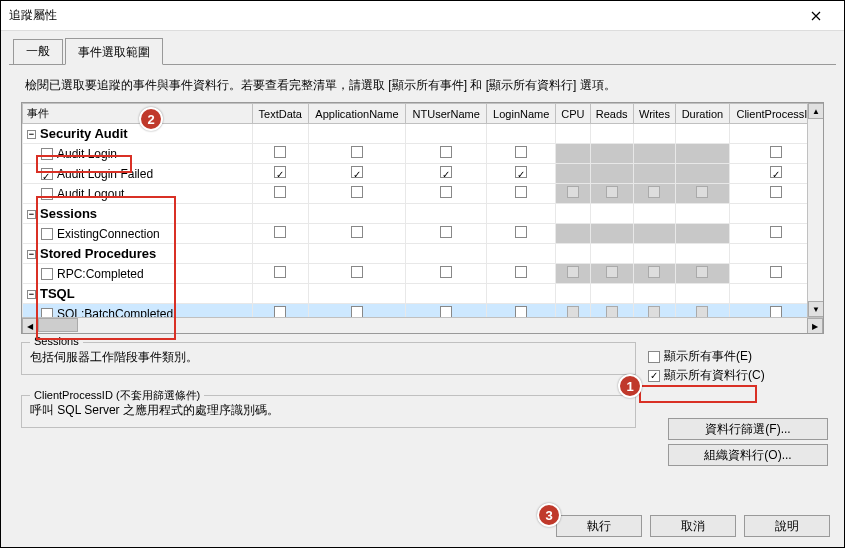 Image resolution: width=845 pixels, height=548 pixels. I want to click on horizontal-scrollbar: ◀ ▶, so click(422, 325).